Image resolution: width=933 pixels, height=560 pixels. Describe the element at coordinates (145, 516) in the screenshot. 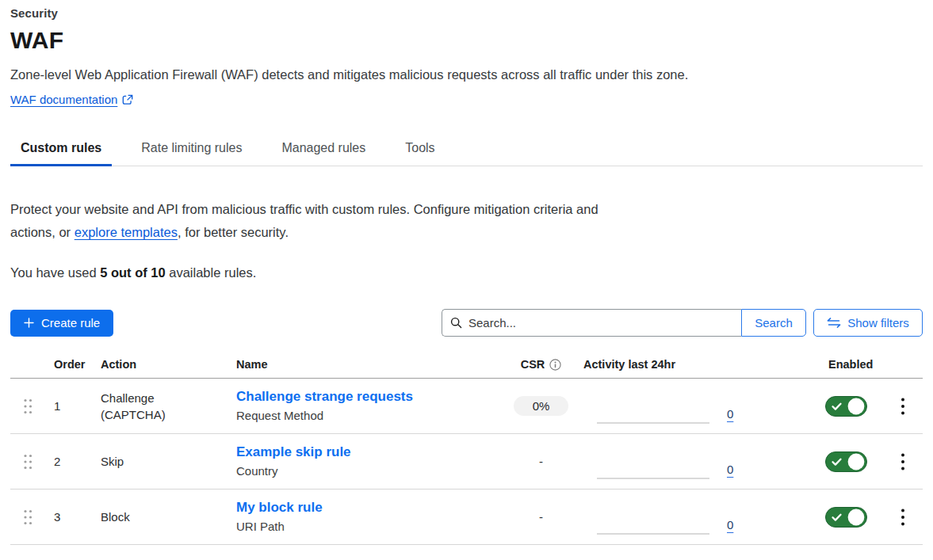

I see `rule-action: Block` at that location.